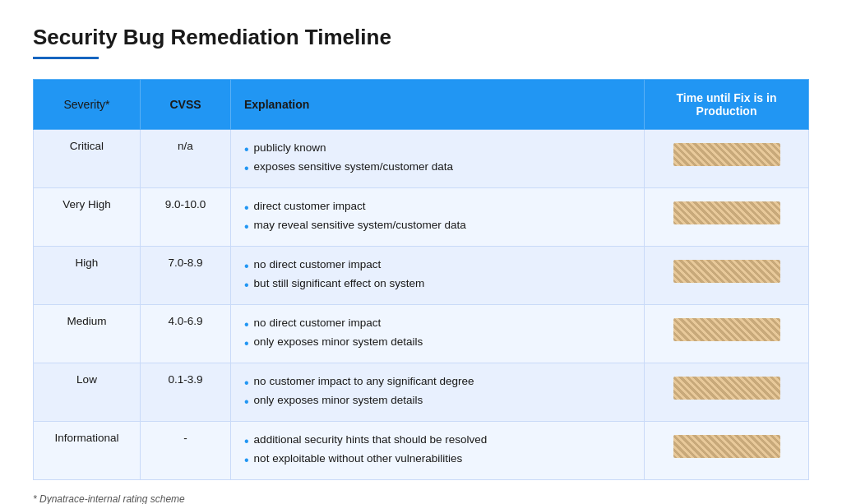  Describe the element at coordinates (87, 160) in the screenshot. I see `cell-severity: Critical` at that location.